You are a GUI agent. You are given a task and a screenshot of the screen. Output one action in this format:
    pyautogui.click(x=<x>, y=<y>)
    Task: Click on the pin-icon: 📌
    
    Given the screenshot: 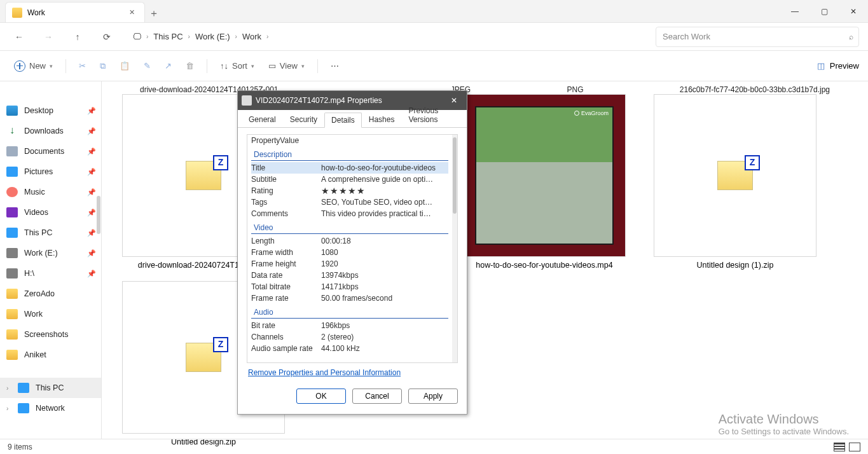 What is the action you would take?
    pyautogui.click(x=92, y=233)
    